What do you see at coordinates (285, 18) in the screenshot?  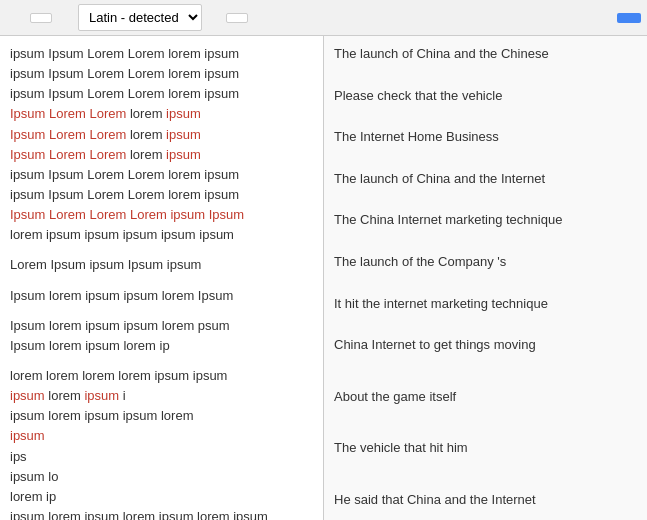 I see `tab-arabic-right` at bounding box center [285, 18].